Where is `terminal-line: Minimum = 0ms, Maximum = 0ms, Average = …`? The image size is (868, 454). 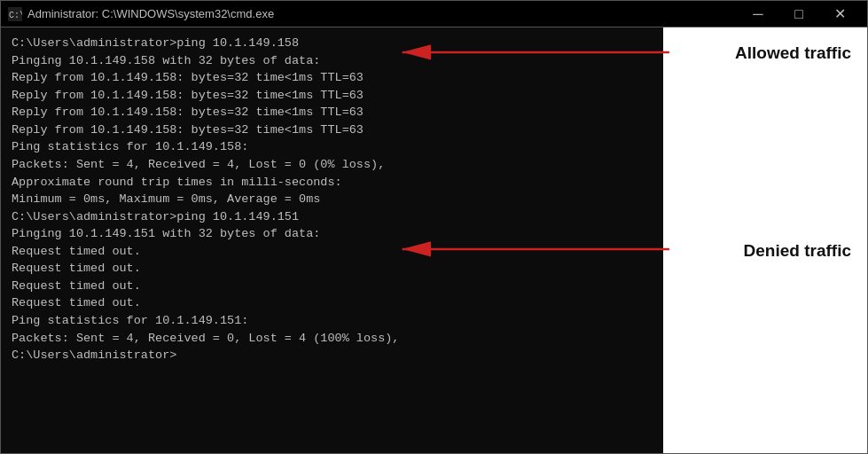 terminal-line: Minimum = 0ms, Maximum = 0ms, Average = … is located at coordinates (332, 200).